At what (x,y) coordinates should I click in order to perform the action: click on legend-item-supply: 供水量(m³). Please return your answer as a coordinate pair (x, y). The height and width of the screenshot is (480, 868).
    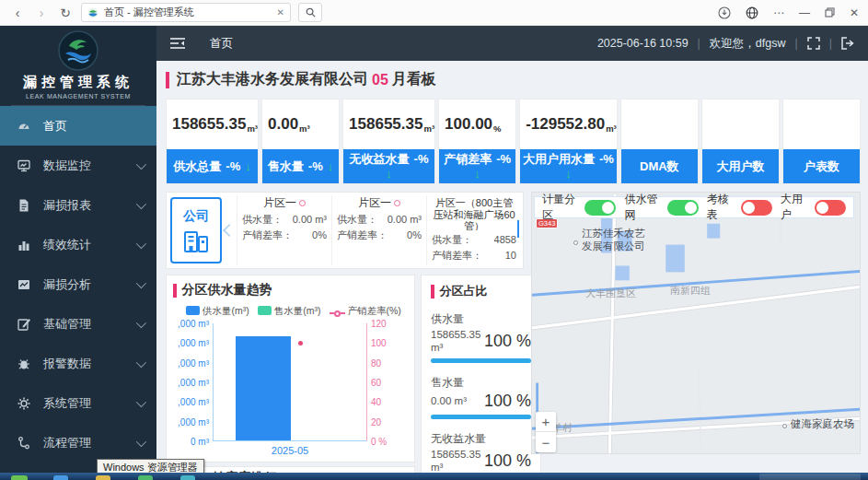
    Looking at the image, I should click on (217, 311).